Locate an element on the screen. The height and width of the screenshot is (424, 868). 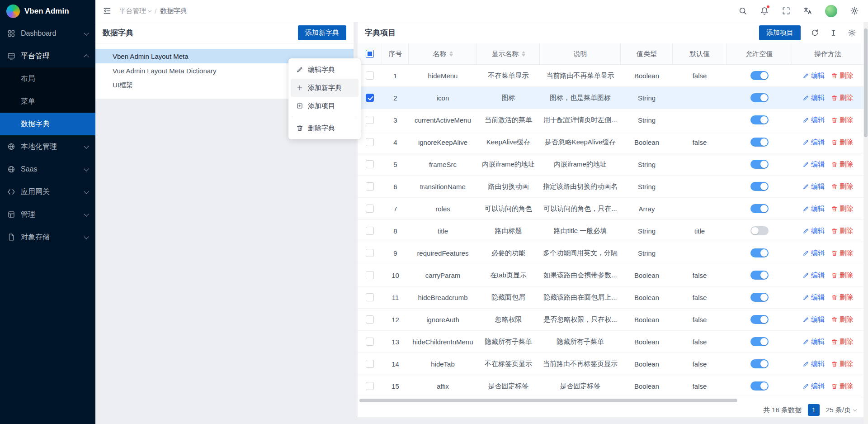
sidebar-item-management: 管理 is located at coordinates (48, 214).